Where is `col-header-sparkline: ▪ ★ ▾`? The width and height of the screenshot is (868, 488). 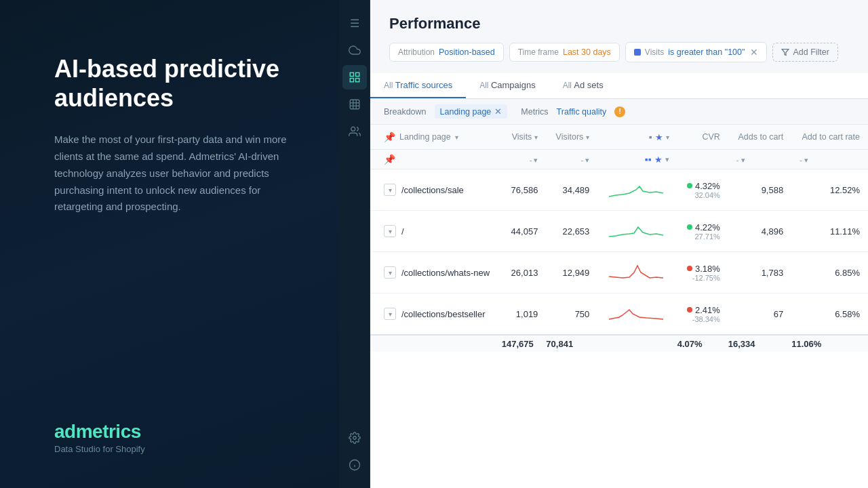
col-header-sparkline: ▪ ★ ▾ is located at coordinates (637, 137).